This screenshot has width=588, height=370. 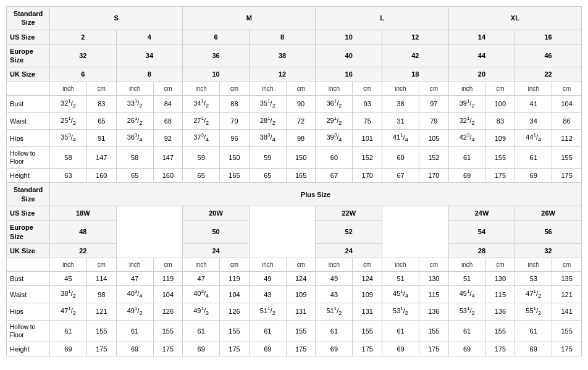 What do you see at coordinates (482, 232) in the screenshot?
I see `plus-eu-54: 54` at bounding box center [482, 232].